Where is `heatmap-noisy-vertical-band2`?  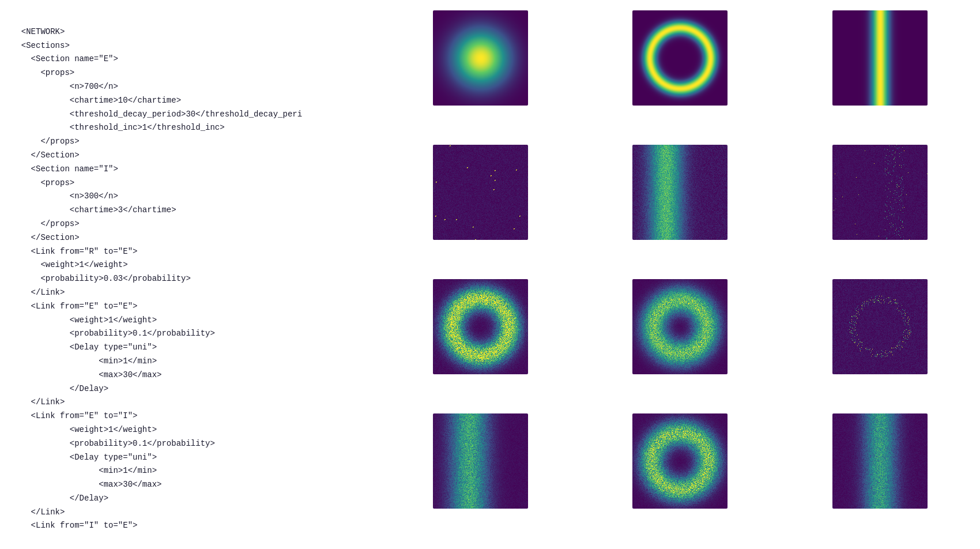 heatmap-noisy-vertical-band2 is located at coordinates (481, 461).